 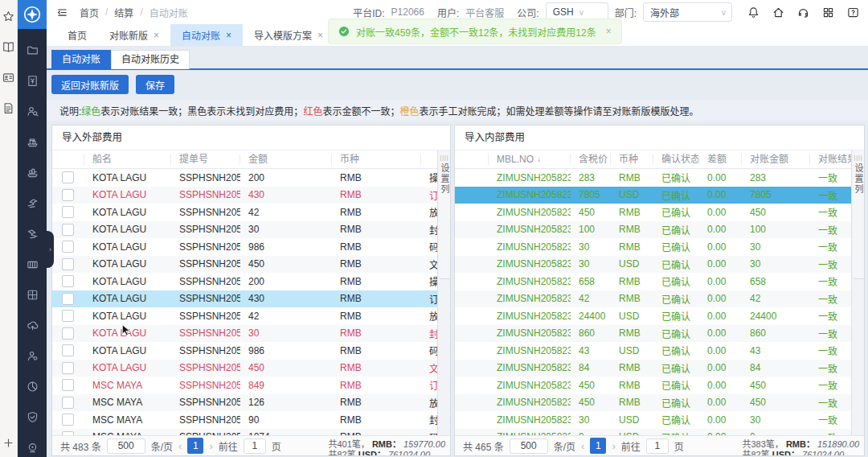 What do you see at coordinates (32, 447) in the screenshot?
I see `monitor-icon` at bounding box center [32, 447].